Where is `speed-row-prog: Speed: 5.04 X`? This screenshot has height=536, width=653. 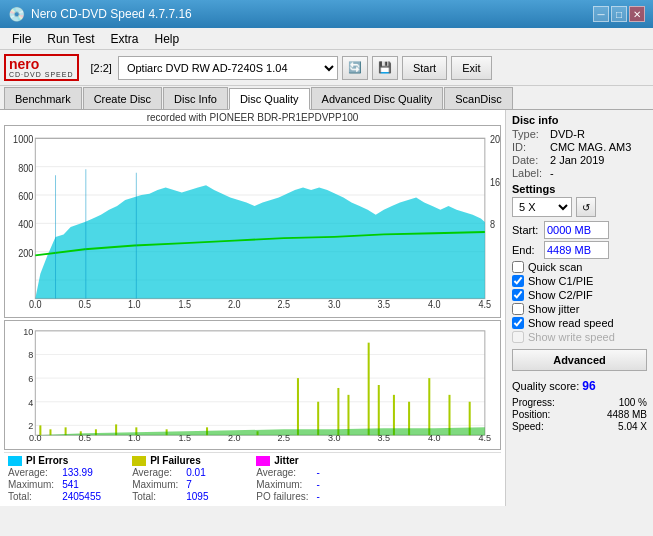 speed-row-prog: Speed: 5.04 X is located at coordinates (580, 426).